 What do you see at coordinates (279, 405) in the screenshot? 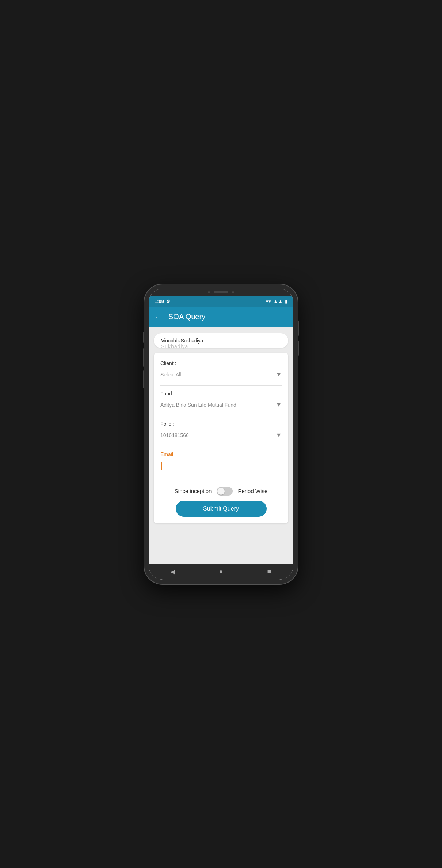
I see `fund-chevron-icon: ▼` at bounding box center [279, 405].